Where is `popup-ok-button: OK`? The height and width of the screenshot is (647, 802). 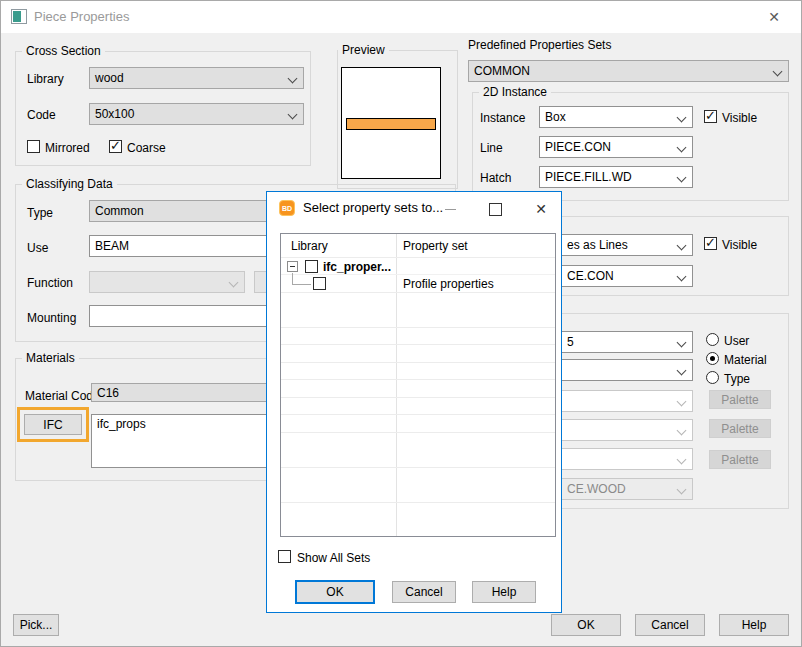
popup-ok-button: OK is located at coordinates (335, 592).